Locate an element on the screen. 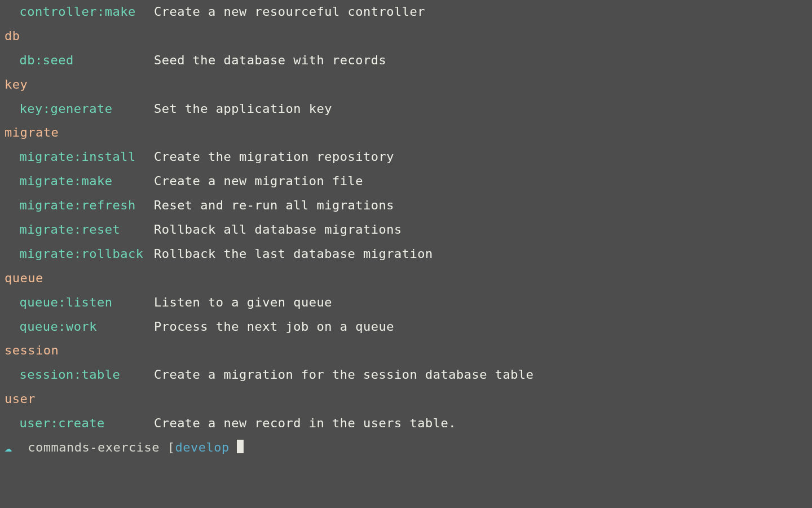 The height and width of the screenshot is (508, 812). command-description: Create a new record in the users table. is located at coordinates (305, 423).